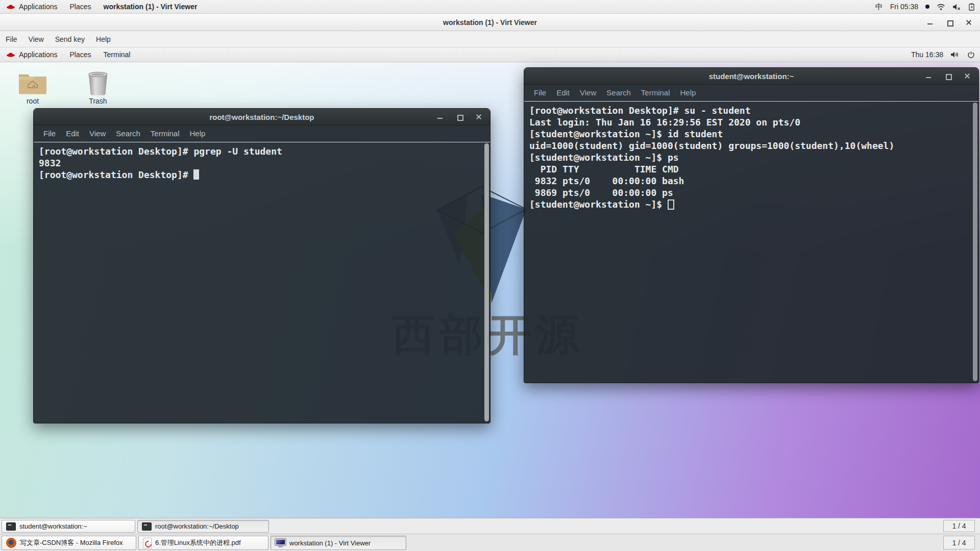 This screenshot has width=980, height=551. I want to click on desktop-icon-trash: Trash, so click(98, 88).